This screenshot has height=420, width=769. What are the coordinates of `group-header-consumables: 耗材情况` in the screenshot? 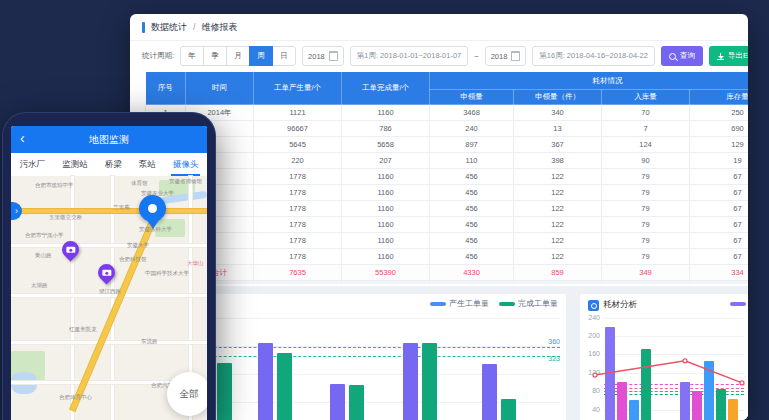 It's located at (590, 81).